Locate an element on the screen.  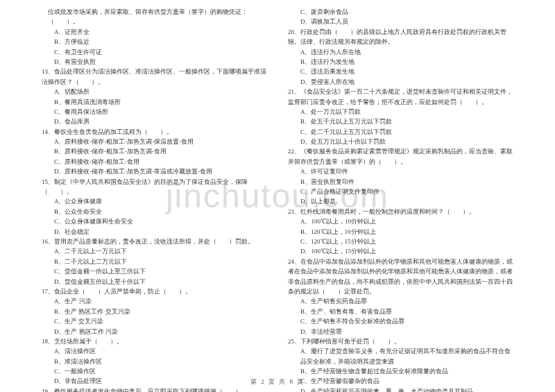
q22-stem: 22、《餐饮服务食品采购索证索票管理规定》规定采购乳制品的，应当查验、索取并留存… is located at coordinates (401, 157).